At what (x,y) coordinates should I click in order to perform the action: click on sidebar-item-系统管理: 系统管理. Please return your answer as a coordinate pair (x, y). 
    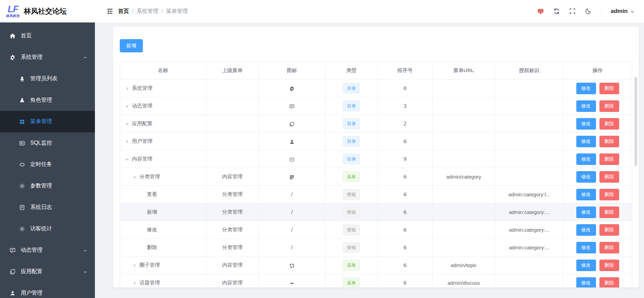
    Looking at the image, I should click on (48, 57).